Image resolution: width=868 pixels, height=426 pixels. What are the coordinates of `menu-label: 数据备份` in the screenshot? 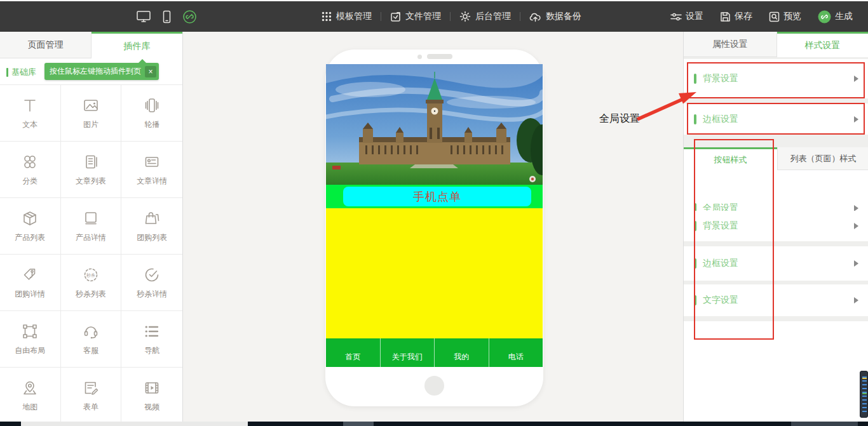 It's located at (564, 17).